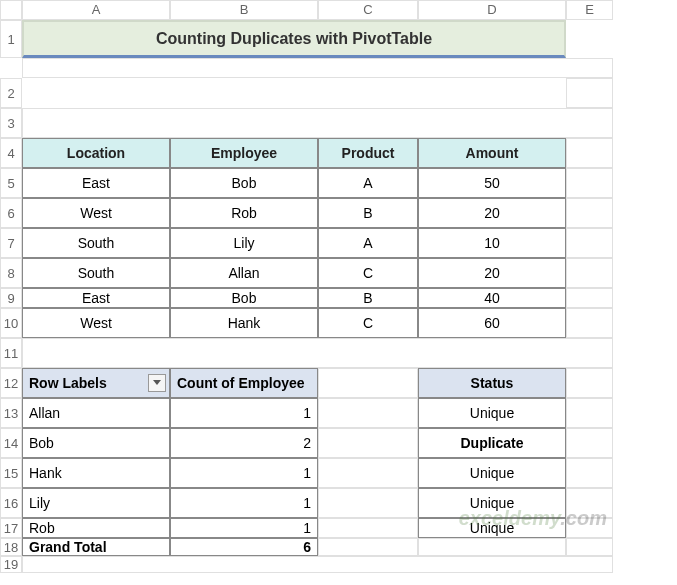 This screenshot has height=585, width=677. Describe the element at coordinates (294, 39) in the screenshot. I see `page-title: Counting Duplicates with PivotTable` at that location.